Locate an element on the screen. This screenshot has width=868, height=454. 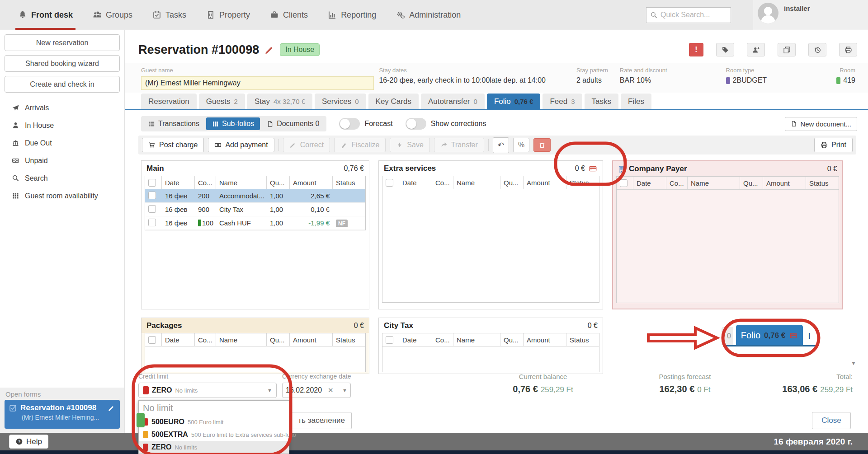
tab-autotransfer: Autotransfer0 is located at coordinates (453, 101).